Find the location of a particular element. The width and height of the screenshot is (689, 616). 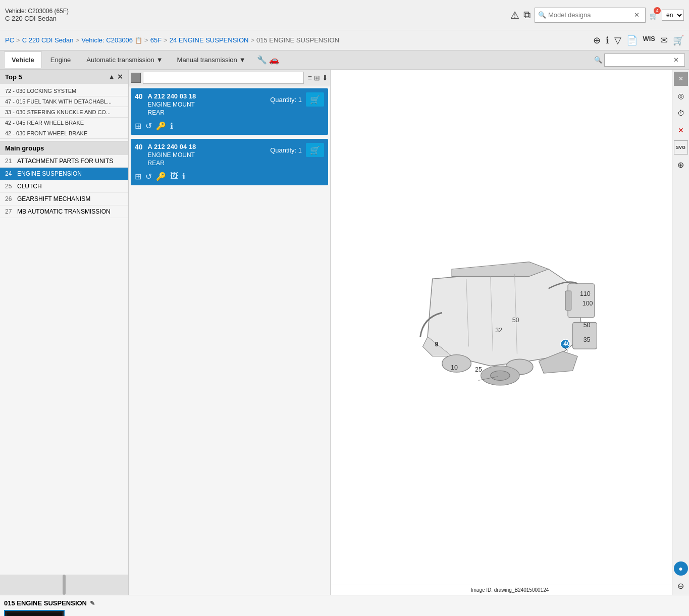

part-actions-1: ⊞ ↺ 🔑 ℹ is located at coordinates (229, 125).